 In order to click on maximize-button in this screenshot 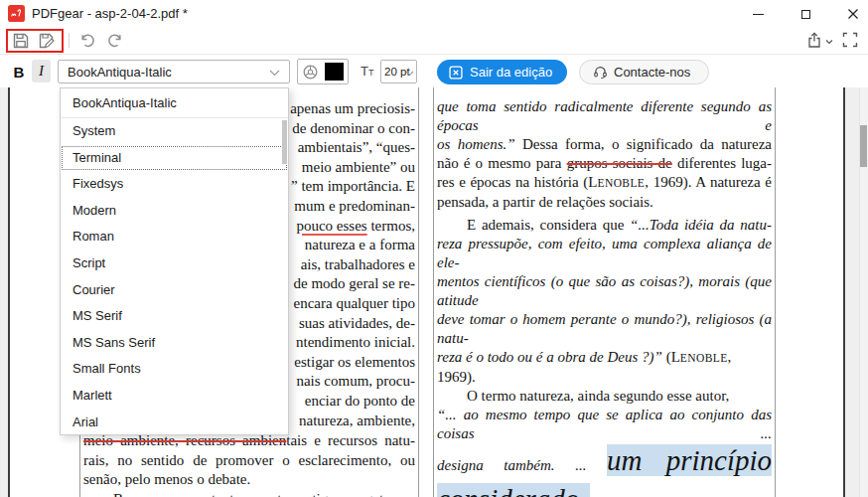, I will do `click(805, 14)`.